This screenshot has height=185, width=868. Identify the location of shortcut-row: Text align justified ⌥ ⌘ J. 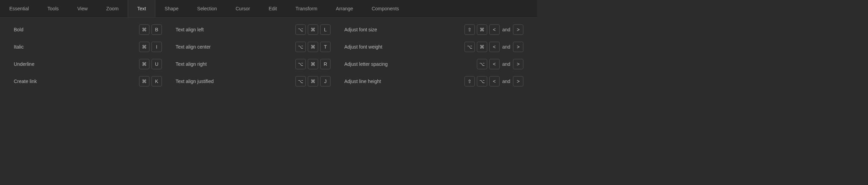
(253, 81).